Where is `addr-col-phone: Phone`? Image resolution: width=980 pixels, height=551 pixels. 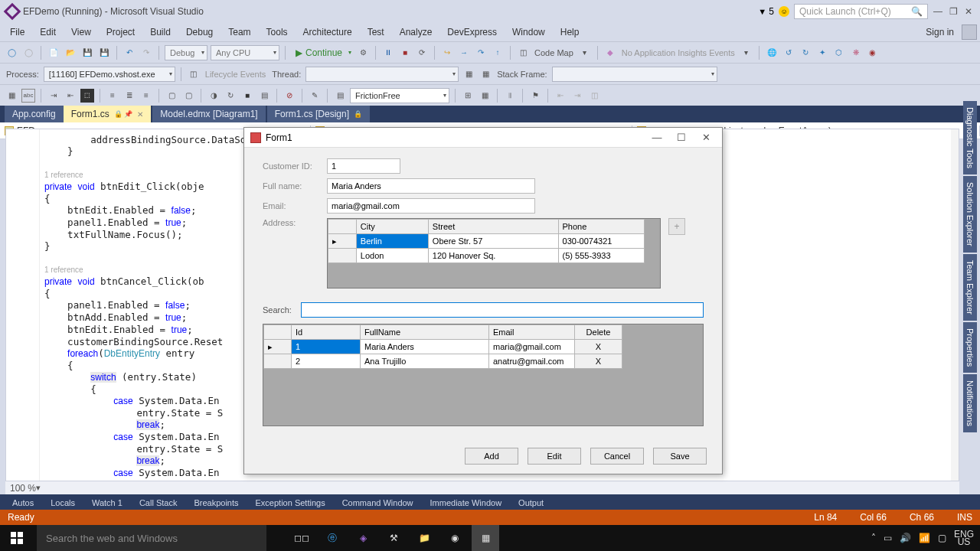 addr-col-phone: Phone is located at coordinates (601, 227).